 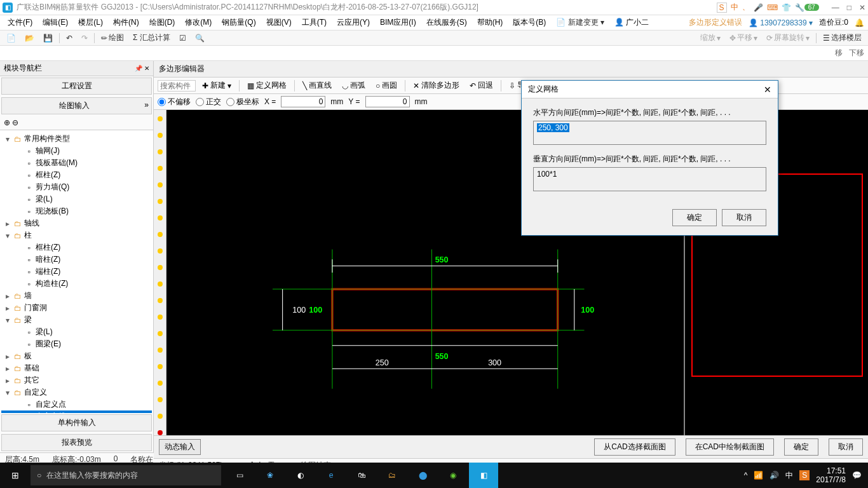 What do you see at coordinates (76, 224) in the screenshot?
I see `tree-item: ▸🗀轴线` at bounding box center [76, 224].